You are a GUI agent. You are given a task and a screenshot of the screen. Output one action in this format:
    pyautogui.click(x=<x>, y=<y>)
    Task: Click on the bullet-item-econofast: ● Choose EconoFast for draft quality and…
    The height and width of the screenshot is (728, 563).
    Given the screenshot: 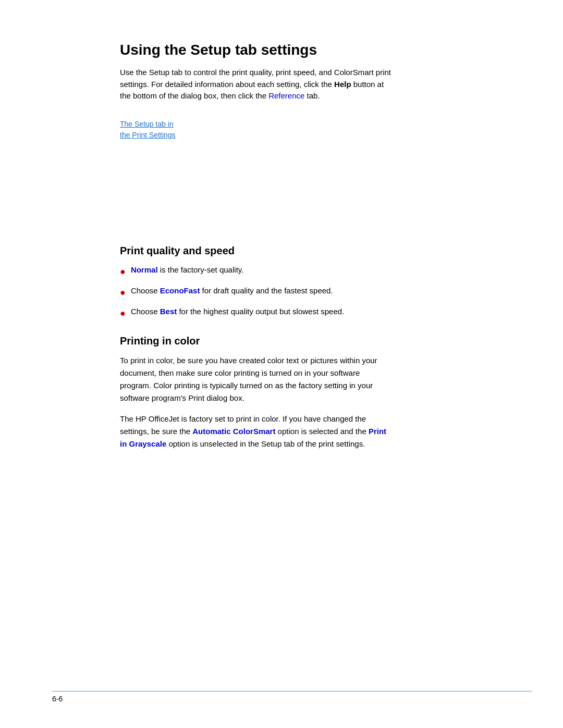 What is the action you would take?
    pyautogui.click(x=315, y=292)
    